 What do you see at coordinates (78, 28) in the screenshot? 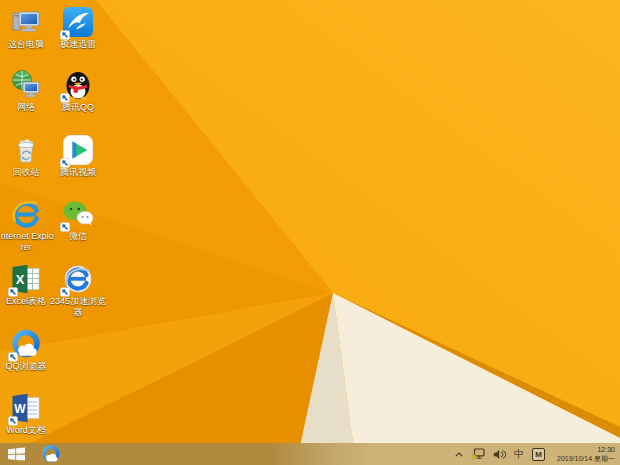
I see `desktop-icon-xunlei: 极速迅雷` at bounding box center [78, 28].